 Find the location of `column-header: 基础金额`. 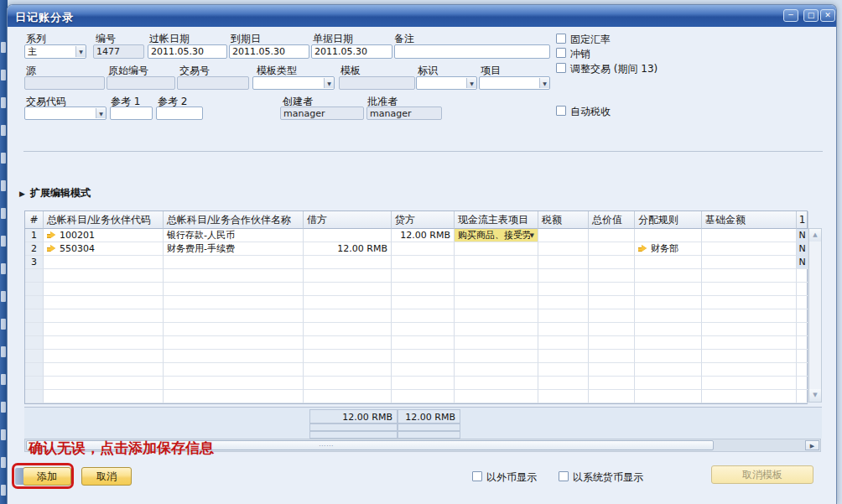

column-header: 基础金额 is located at coordinates (750, 220).